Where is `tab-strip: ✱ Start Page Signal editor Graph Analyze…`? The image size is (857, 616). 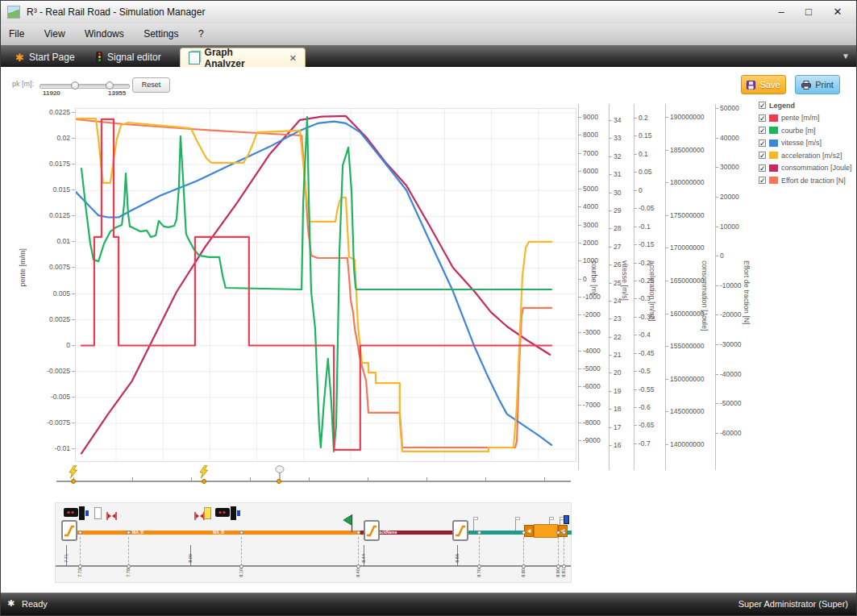
tab-strip: ✱ Start Page Signal editor Graph Analyze… is located at coordinates (429, 56).